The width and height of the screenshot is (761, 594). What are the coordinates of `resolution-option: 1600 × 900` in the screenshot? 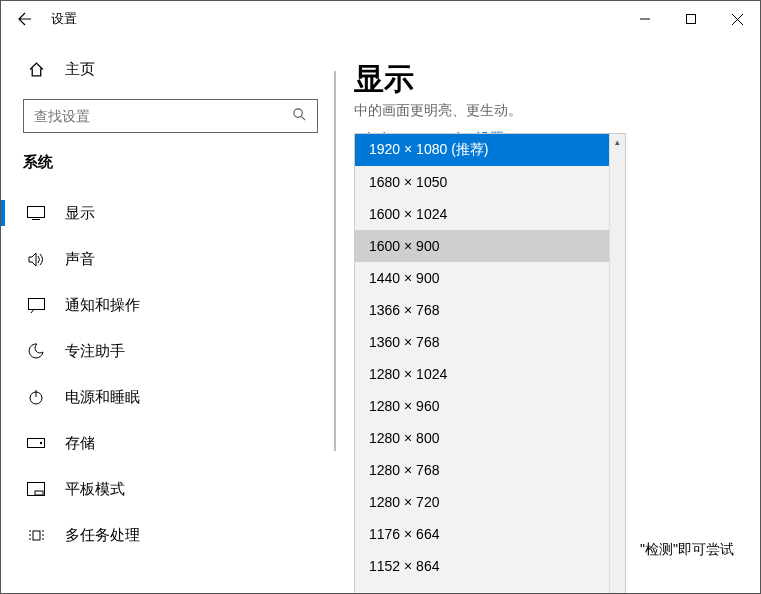 It's located at (490, 246).